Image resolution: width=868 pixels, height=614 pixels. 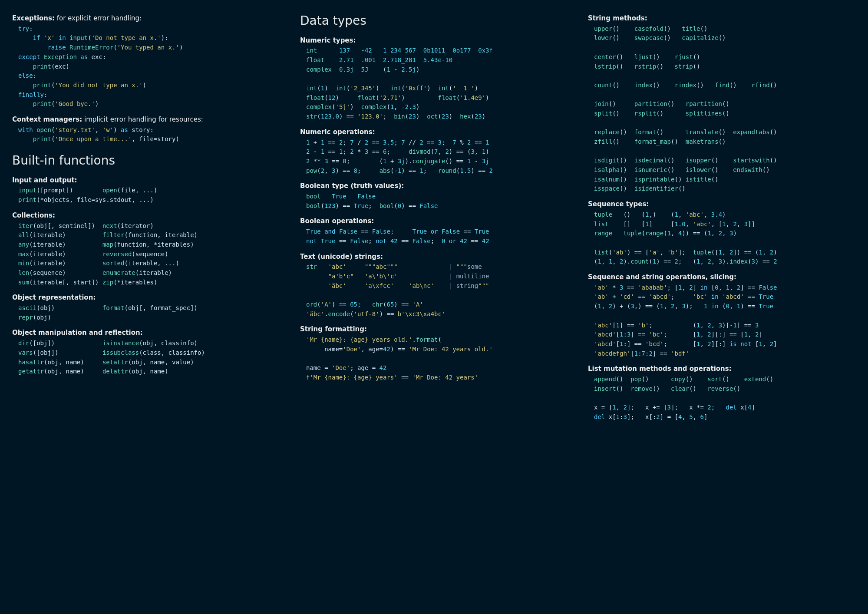 I want to click on section-context-managers: Context managers: implicit error handlin…, so click(x=146, y=129).